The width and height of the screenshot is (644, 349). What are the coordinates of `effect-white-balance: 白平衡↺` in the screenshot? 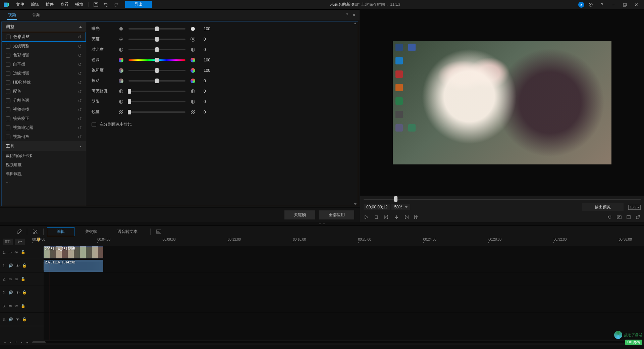 It's located at (44, 64).